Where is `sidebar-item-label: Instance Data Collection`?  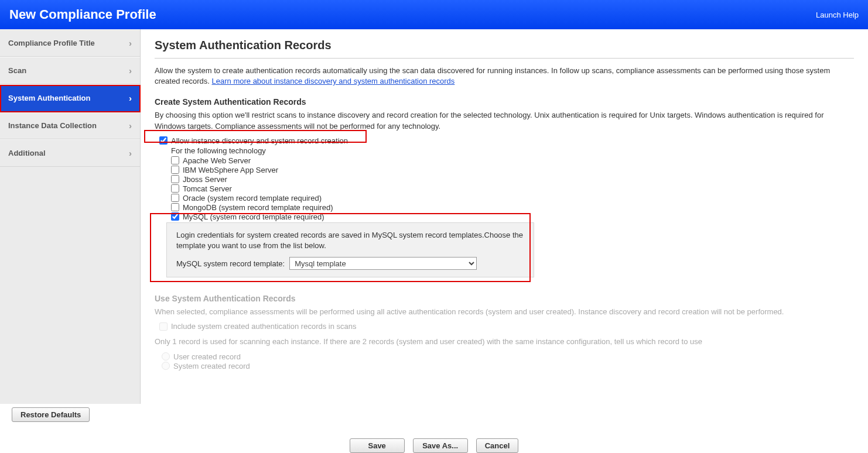
sidebar-item-label: Instance Data Collection is located at coordinates (53, 125).